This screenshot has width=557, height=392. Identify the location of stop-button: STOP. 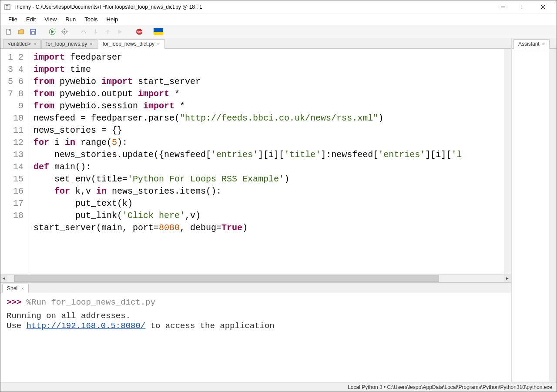
(139, 32).